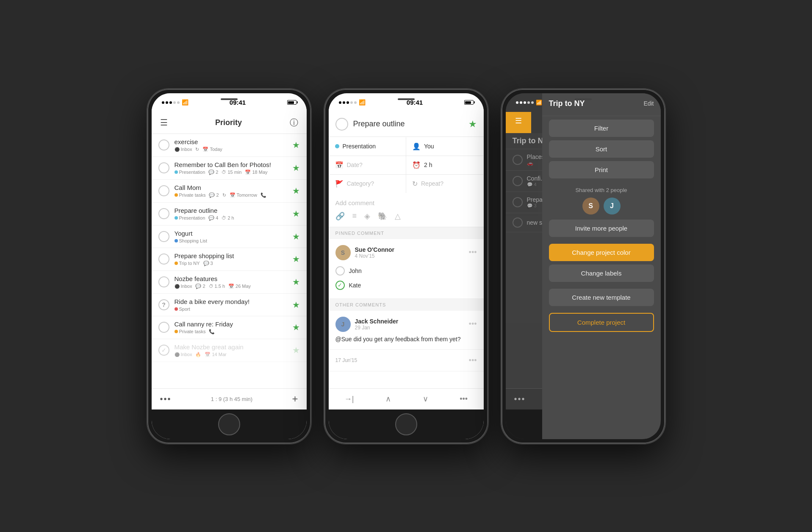  What do you see at coordinates (295, 399) in the screenshot?
I see `add-task-button: +` at bounding box center [295, 399].